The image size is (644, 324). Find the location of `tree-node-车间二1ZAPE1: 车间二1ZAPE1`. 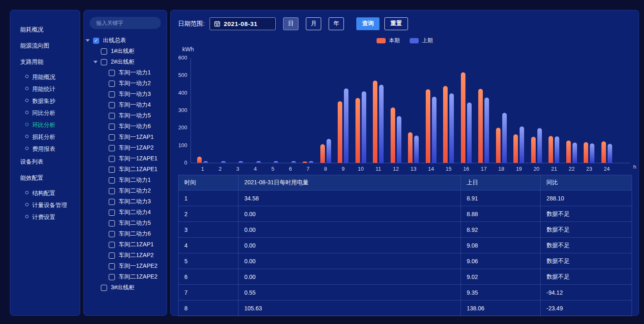

tree-node-车间二1ZAPE1: 车间二1ZAPE1 is located at coordinates (125, 169).